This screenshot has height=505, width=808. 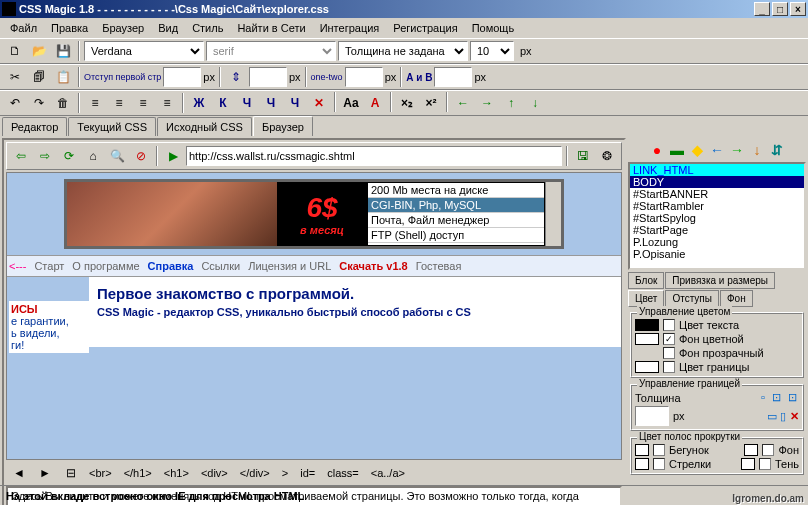 What do you see at coordinates (646, 298) in the screenshot?
I see `prop-tab: Цвет` at bounding box center [646, 298].